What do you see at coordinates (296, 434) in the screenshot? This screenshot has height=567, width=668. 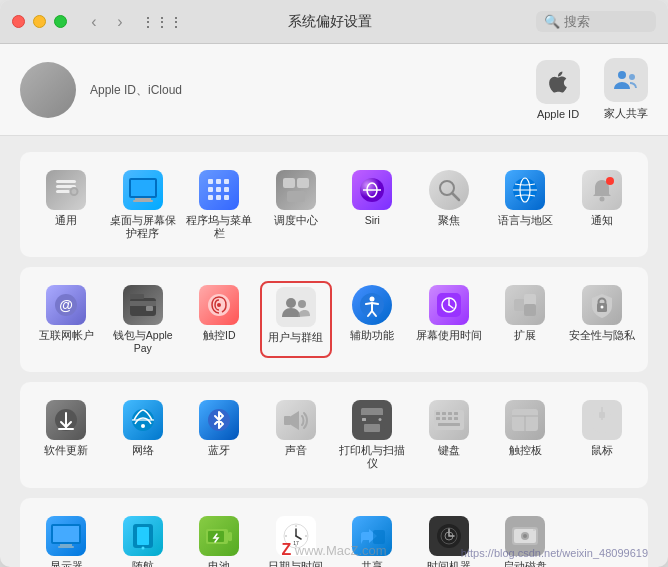 I see `pref-sound: 声音` at bounding box center [296, 434].